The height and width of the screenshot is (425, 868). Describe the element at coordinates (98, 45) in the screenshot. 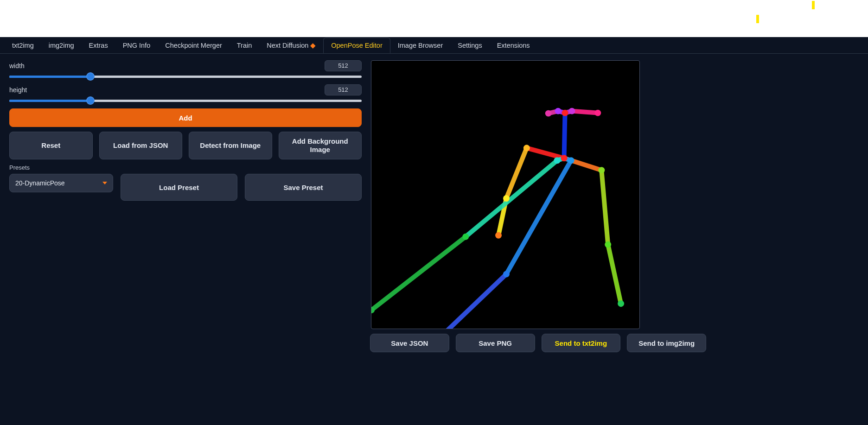

I see `tab-extras: Extras` at that location.